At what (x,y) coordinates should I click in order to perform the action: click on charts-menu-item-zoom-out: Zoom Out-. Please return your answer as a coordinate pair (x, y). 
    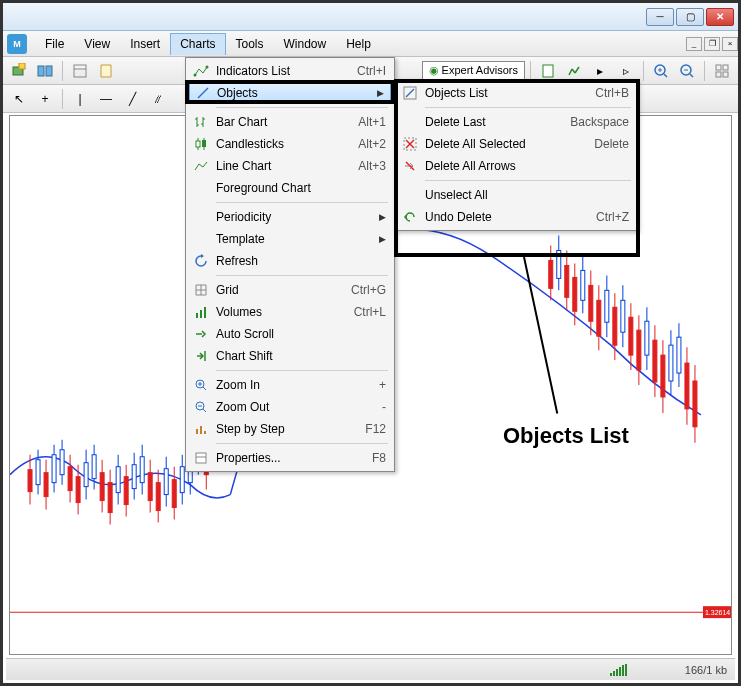
    Looking at the image, I should click on (290, 407).